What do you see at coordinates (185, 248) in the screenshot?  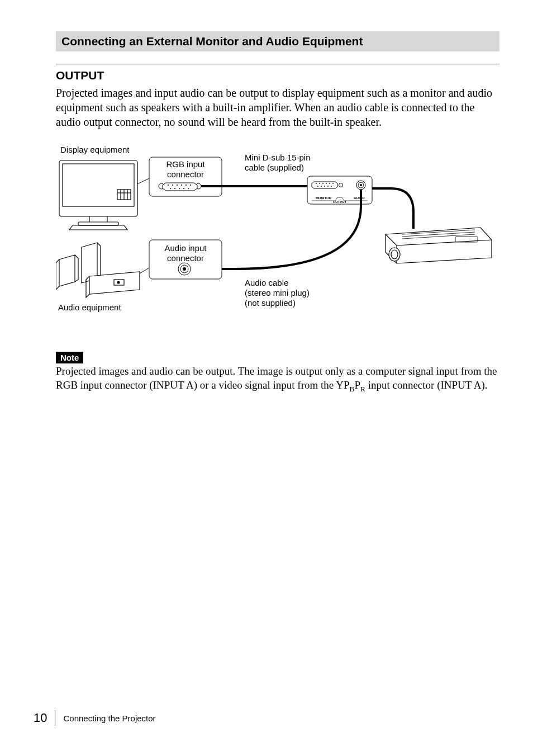 I see `label-audio-input-1: Audio input` at bounding box center [185, 248].